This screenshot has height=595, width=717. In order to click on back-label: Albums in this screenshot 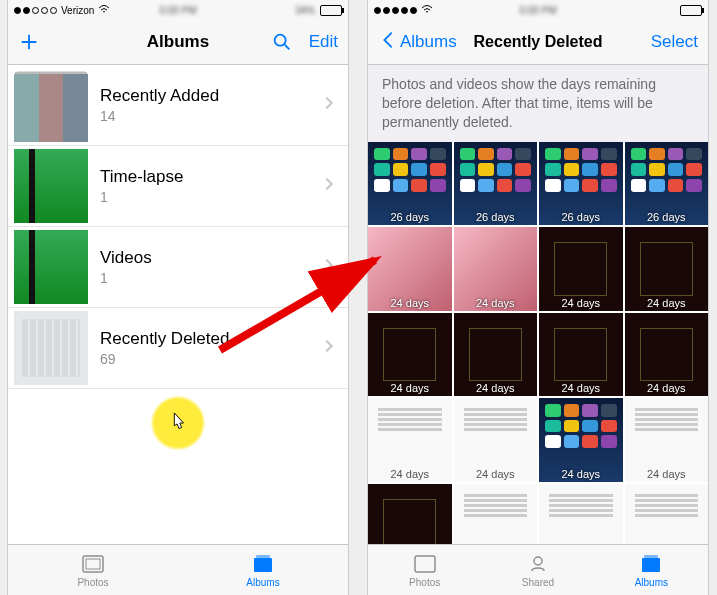, I will do `click(428, 42)`.